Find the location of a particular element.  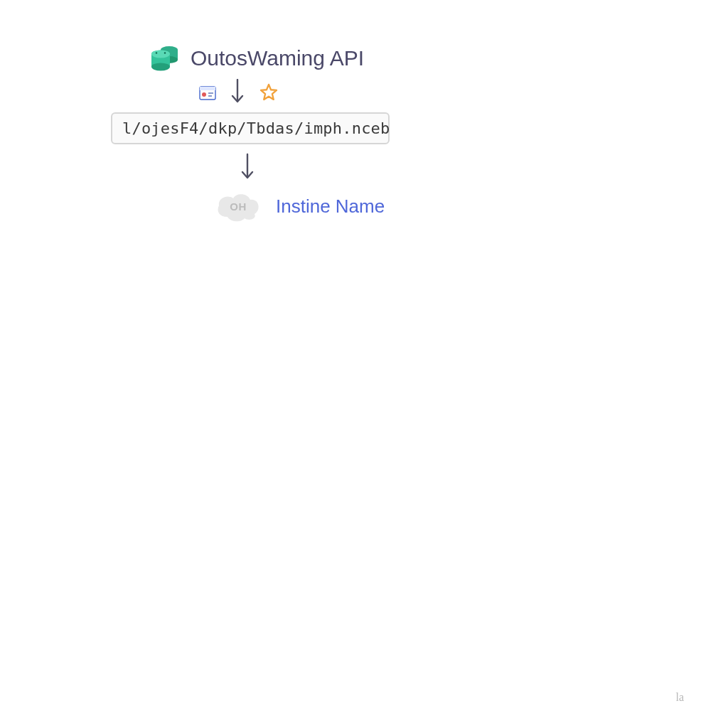

database-icon is located at coordinates (165, 58).